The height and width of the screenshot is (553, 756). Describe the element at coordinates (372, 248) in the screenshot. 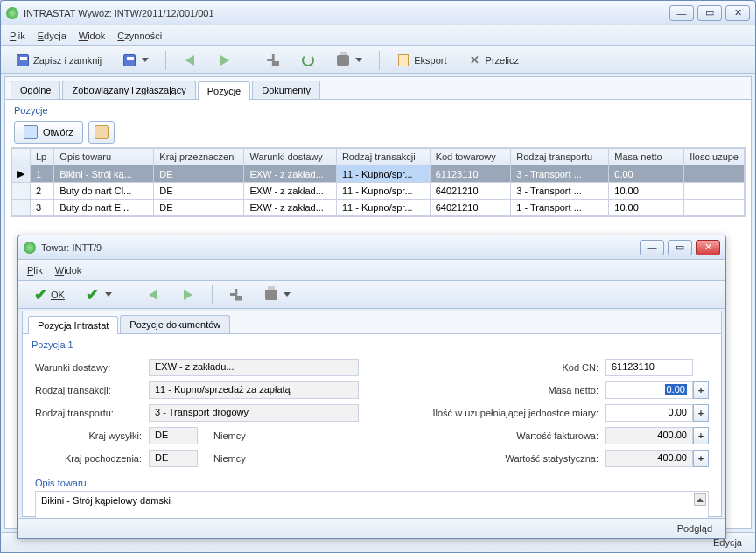

I see `sub-titlebar: Towar: INTT/9 — ▭ ✕` at that location.